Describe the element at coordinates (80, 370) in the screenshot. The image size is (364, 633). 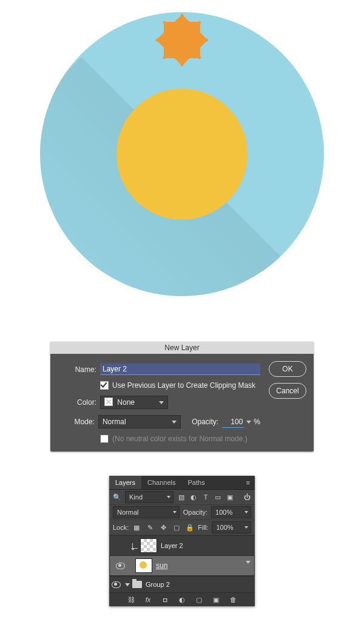
I see `name-label: Name:` at that location.